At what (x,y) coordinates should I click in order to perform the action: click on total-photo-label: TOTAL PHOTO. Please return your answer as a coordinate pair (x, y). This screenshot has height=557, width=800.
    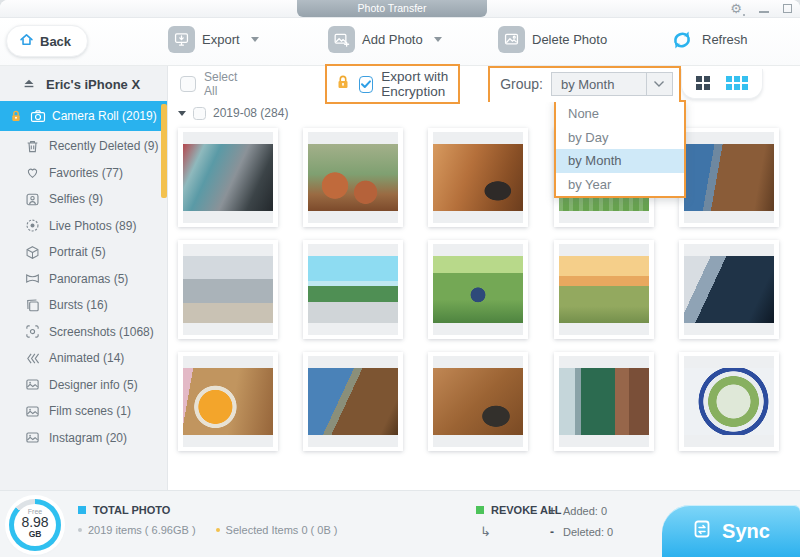
    Looking at the image, I should click on (132, 510).